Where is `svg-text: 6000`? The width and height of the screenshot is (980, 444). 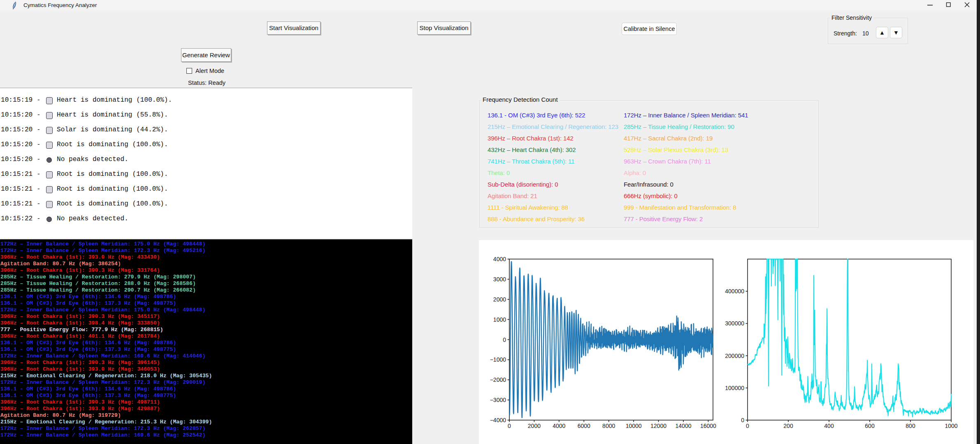
svg-text: 6000 is located at coordinates (584, 426).